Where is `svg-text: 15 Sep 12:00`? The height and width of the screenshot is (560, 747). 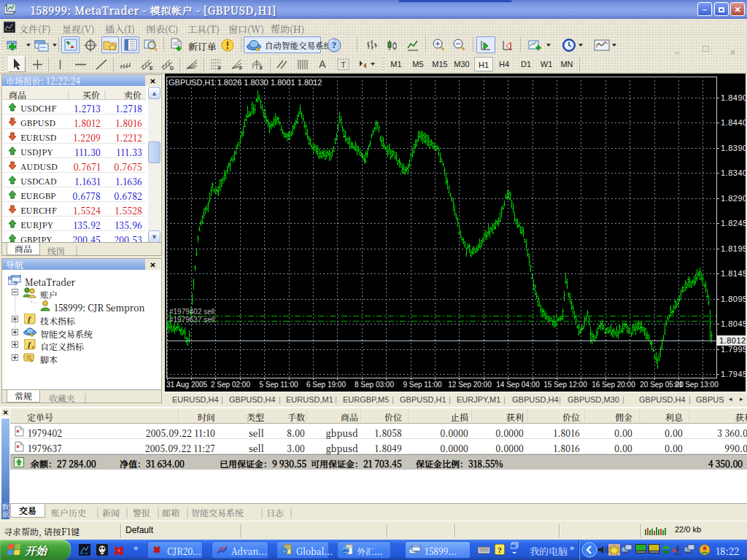 svg-text: 15 Sep 12:00 is located at coordinates (565, 385).